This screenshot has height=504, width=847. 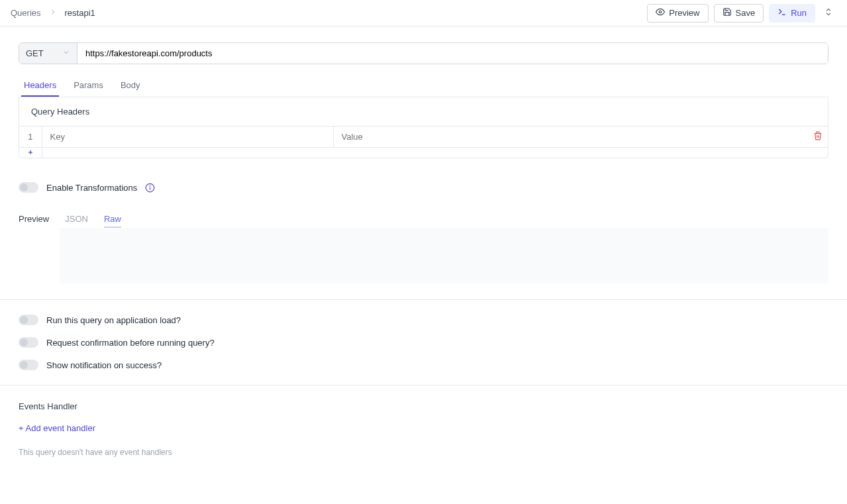 What do you see at coordinates (677, 13) in the screenshot?
I see `preview-button: Preview` at bounding box center [677, 13].